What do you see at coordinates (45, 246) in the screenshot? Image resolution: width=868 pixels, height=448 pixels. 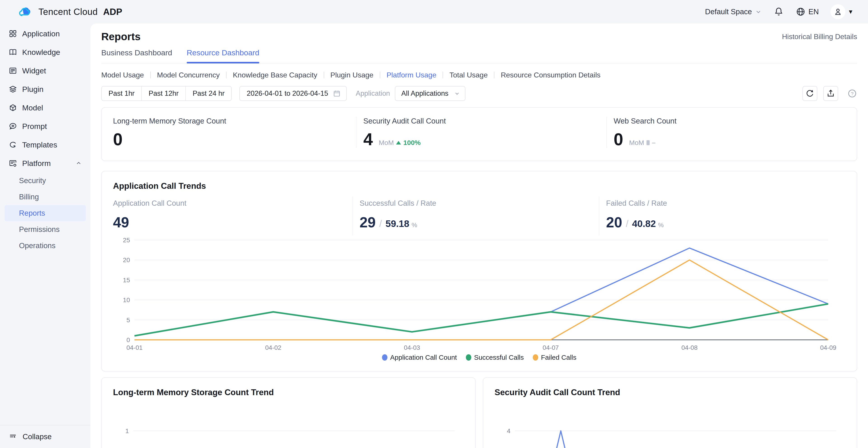 I see `sidebar-item-operations: Operations` at bounding box center [45, 246].